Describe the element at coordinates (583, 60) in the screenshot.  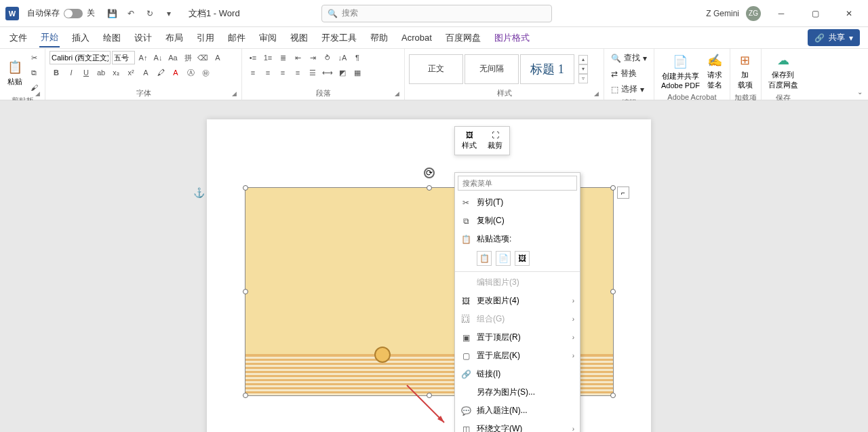
I see `styles-scroll-up: ▴` at that location.